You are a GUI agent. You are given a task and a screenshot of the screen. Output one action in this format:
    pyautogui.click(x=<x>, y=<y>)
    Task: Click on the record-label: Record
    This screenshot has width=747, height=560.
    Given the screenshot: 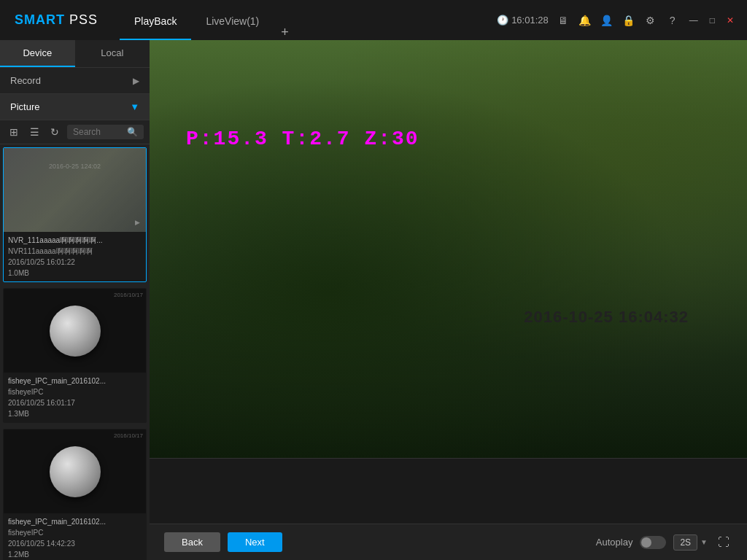 What is the action you would take?
    pyautogui.click(x=26, y=80)
    